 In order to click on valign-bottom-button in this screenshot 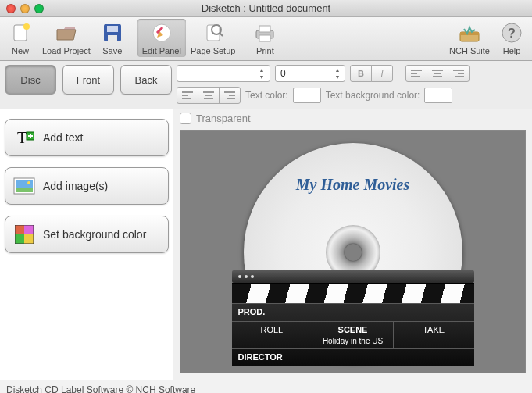, I will do `click(230, 95)`.